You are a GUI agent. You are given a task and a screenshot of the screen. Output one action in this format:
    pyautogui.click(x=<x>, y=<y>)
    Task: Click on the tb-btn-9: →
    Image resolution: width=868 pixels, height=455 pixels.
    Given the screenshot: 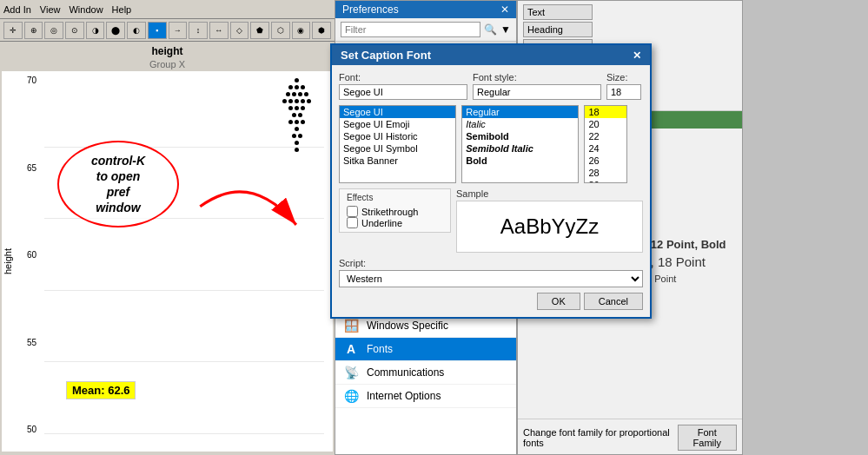 What is the action you would take?
    pyautogui.click(x=178, y=30)
    